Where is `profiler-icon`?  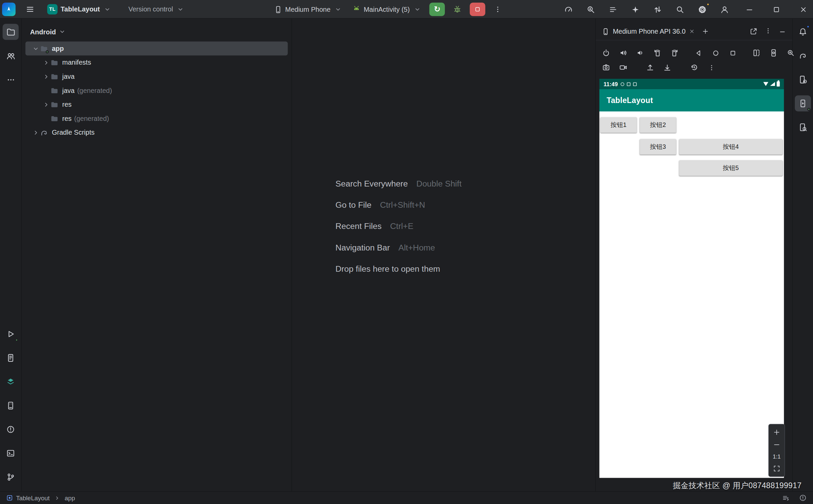 profiler-icon is located at coordinates (568, 9).